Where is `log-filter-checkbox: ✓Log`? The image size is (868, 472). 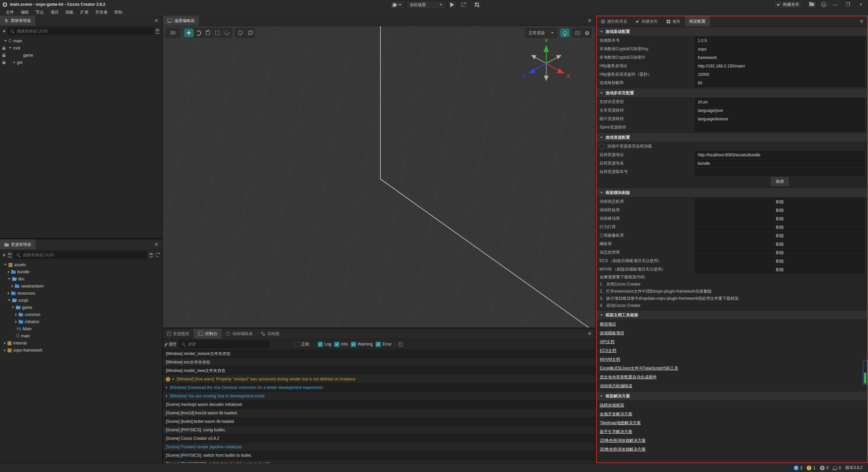
log-filter-checkbox: ✓Log is located at coordinates (324, 345).